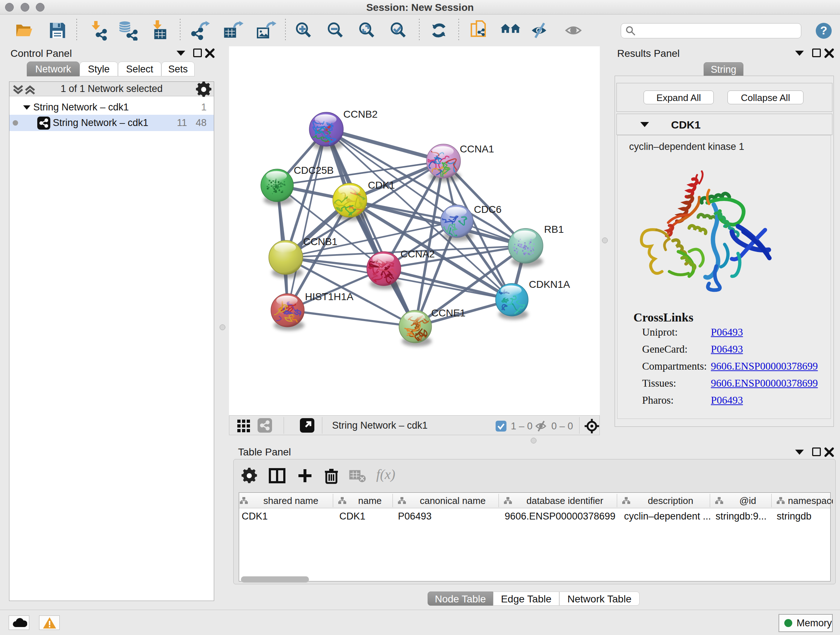 The width and height of the screenshot is (840, 635). I want to click on svg-text: CCNE1, so click(448, 313).